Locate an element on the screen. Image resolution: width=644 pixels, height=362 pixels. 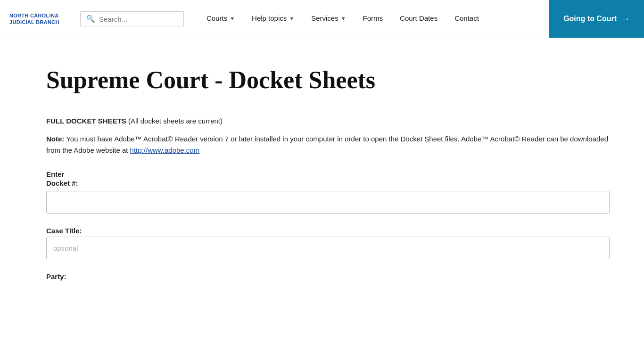
logo-area: NORTH CAROLINA JUDICIAL BRANCH is located at coordinates (40, 19).